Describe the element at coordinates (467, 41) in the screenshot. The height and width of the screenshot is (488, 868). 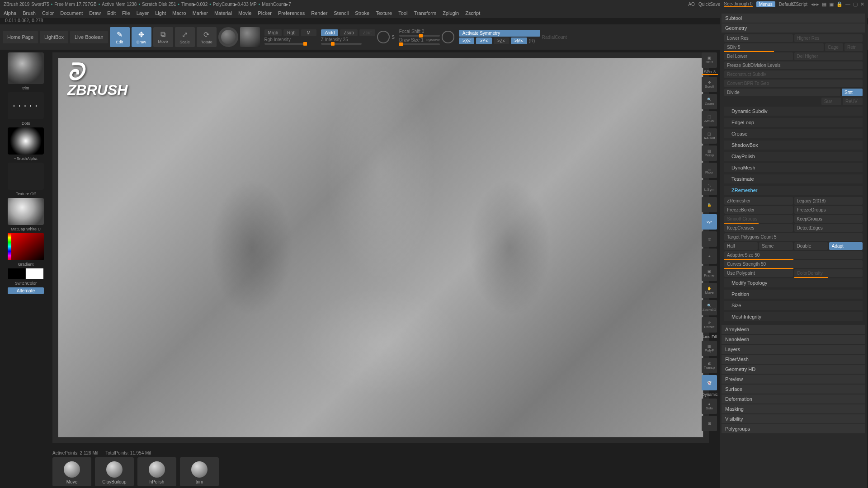
I see `sym-x: >X<` at that location.